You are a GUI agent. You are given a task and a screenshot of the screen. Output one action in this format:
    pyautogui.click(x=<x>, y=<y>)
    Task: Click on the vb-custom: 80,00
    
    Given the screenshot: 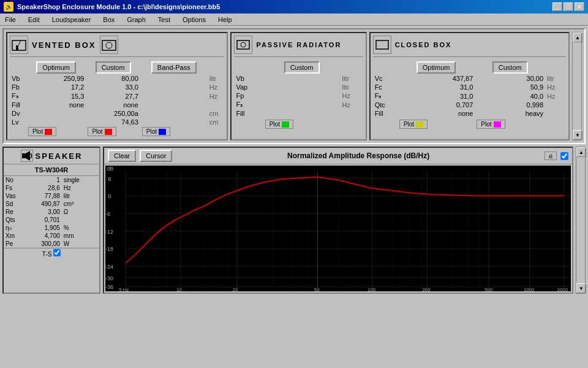 What is the action you would take?
    pyautogui.click(x=113, y=79)
    